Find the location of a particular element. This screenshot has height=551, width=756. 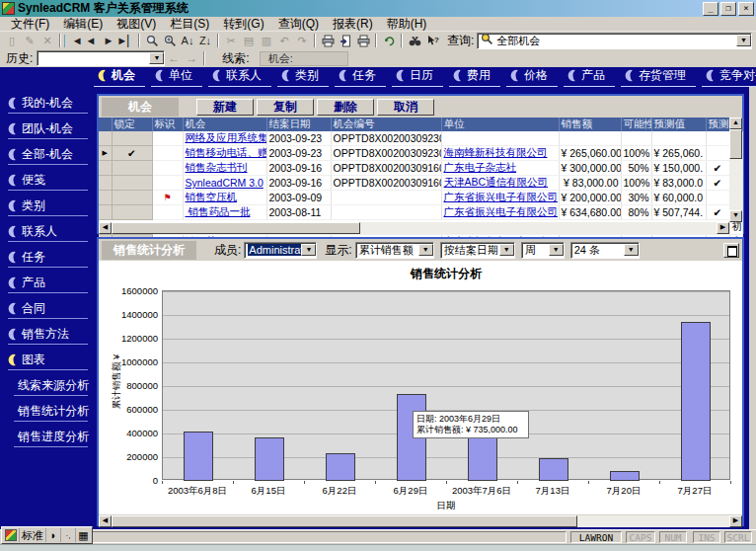

history-forward-icon: → is located at coordinates (191, 59).